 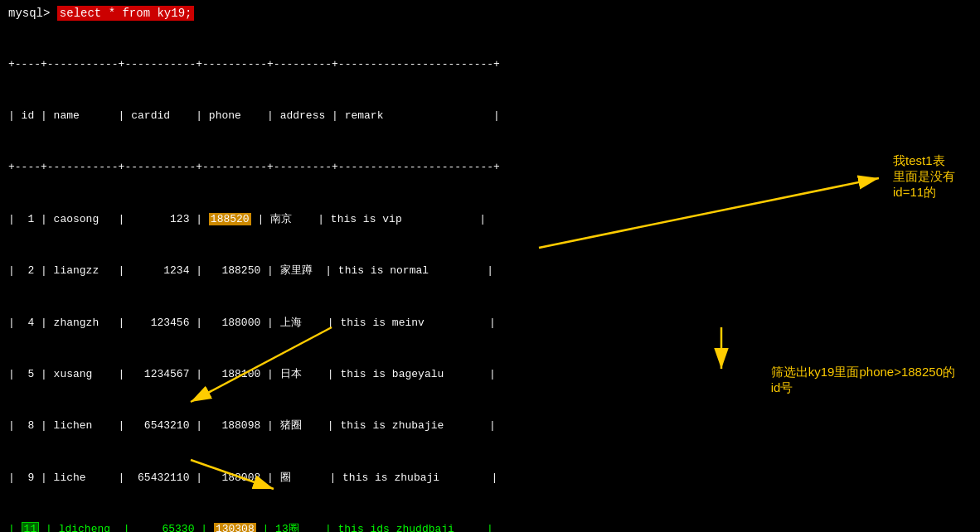 What do you see at coordinates (863, 371) in the screenshot?
I see `note2-line1: 筛选出ky19里面phone>188250的` at bounding box center [863, 371].